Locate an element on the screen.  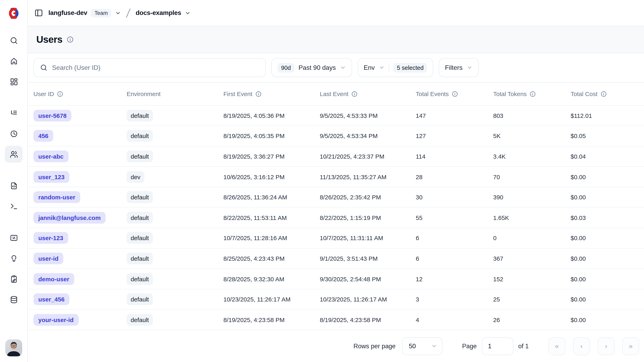
next-page-button: › is located at coordinates (606, 346).